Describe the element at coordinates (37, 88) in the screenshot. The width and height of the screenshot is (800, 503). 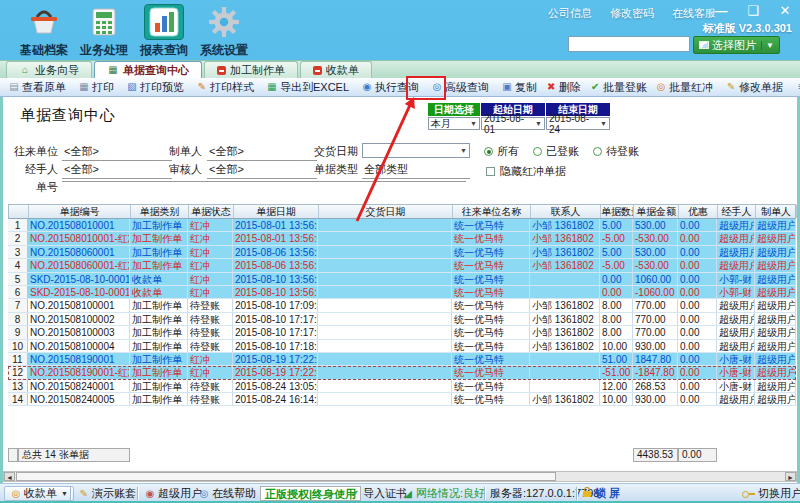
I see `view-original-button: 查看原单` at that location.